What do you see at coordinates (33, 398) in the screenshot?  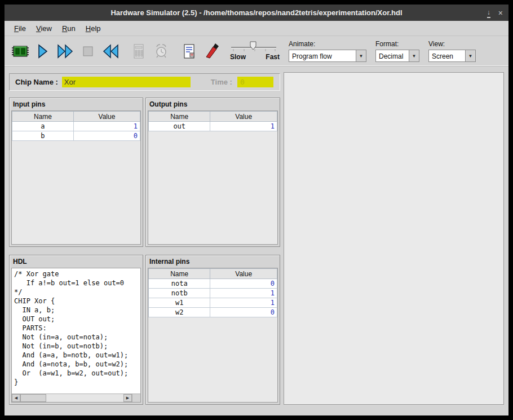 I see `scrollbar-thumb` at bounding box center [33, 398].